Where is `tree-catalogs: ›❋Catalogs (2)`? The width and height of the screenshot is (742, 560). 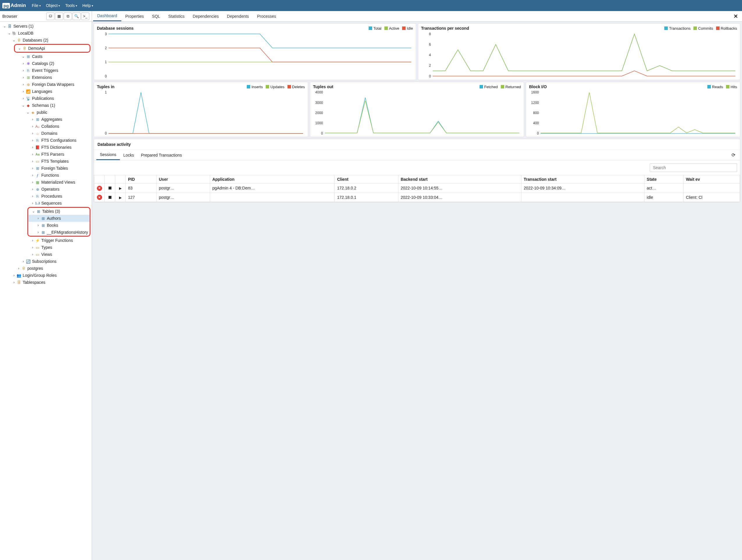 tree-catalogs: ›❋Catalogs (2) is located at coordinates (46, 64).